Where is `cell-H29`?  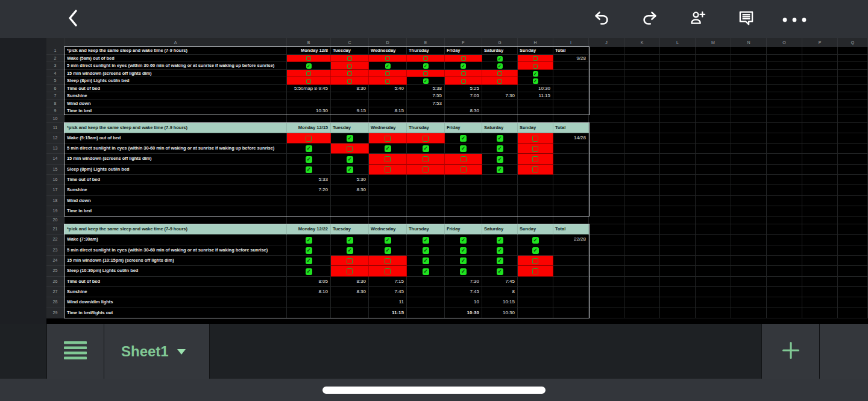
cell-H29 is located at coordinates (535, 314).